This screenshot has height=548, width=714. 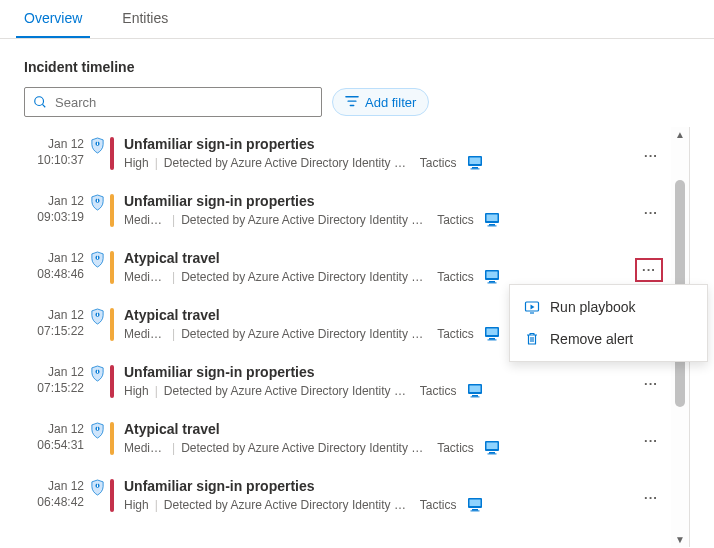 What do you see at coordinates (608, 323) in the screenshot?
I see `context-menu: Run playbook Remove alert` at bounding box center [608, 323].